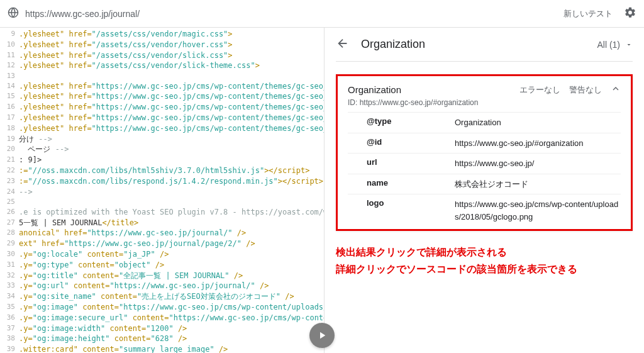  Describe the element at coordinates (162, 201) in the screenshot. I see `code-line: 25` at that location.